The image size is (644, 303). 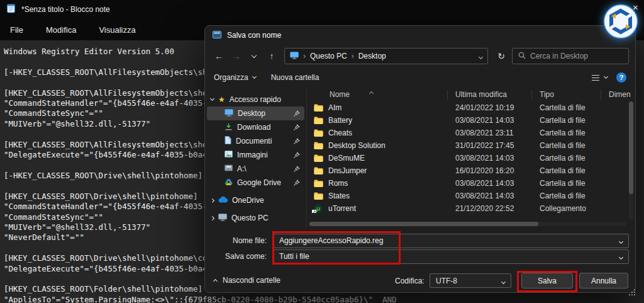 I want to click on up-button: ↑, so click(x=272, y=56).